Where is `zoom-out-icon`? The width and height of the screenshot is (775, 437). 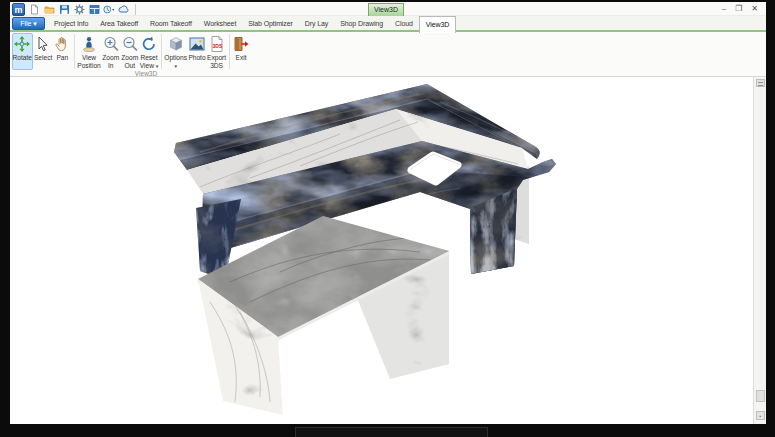 zoom-out-icon is located at coordinates (130, 44).